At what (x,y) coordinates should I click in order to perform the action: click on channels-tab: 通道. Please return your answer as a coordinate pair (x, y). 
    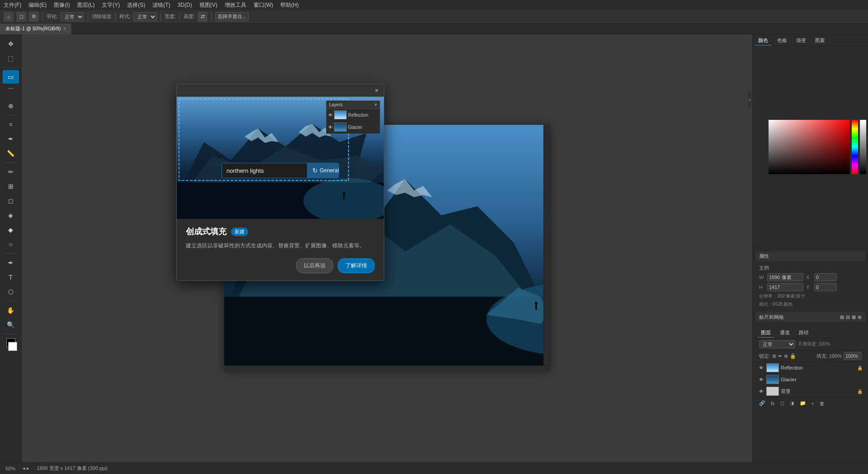
    Looking at the image, I should click on (785, 333).